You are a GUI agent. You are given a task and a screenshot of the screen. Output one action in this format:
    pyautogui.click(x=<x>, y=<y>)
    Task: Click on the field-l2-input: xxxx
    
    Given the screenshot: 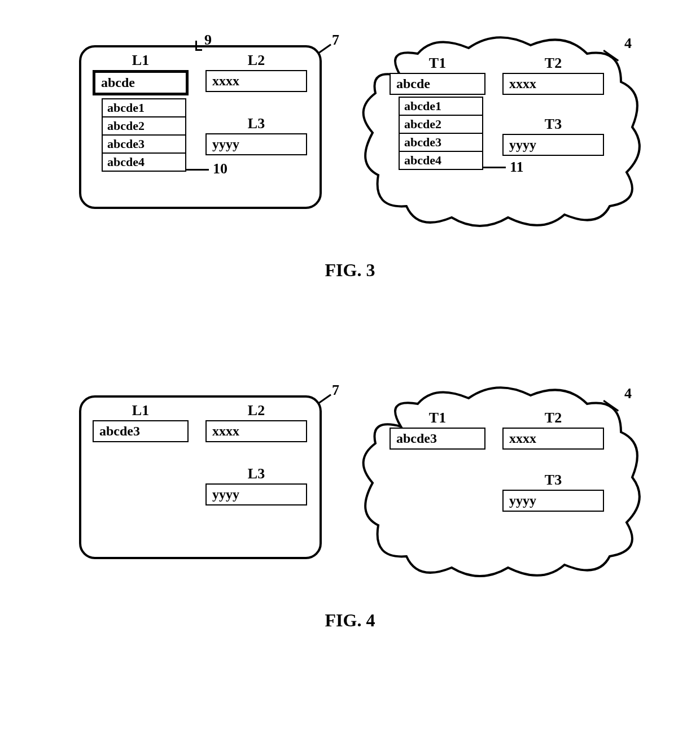 What is the action you would take?
    pyautogui.click(x=256, y=81)
    